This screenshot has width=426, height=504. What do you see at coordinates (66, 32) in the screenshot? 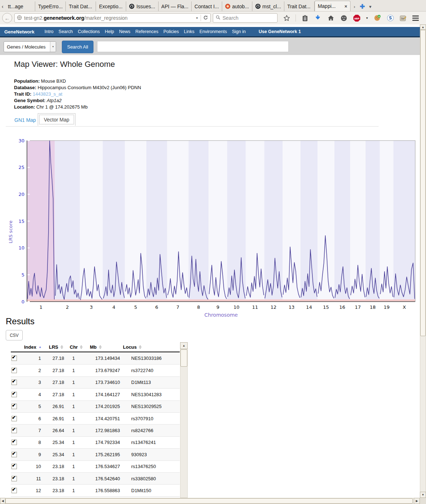
I see `nav-link-search: Search` at bounding box center [66, 32].